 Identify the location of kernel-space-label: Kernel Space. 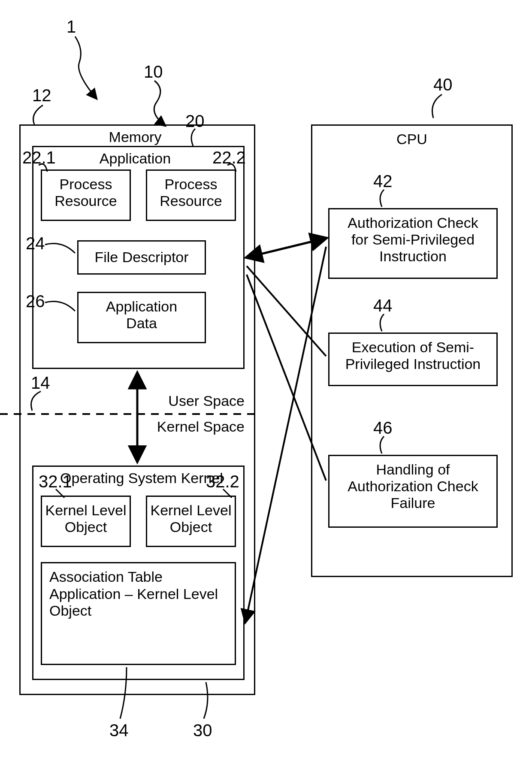
(193, 426).